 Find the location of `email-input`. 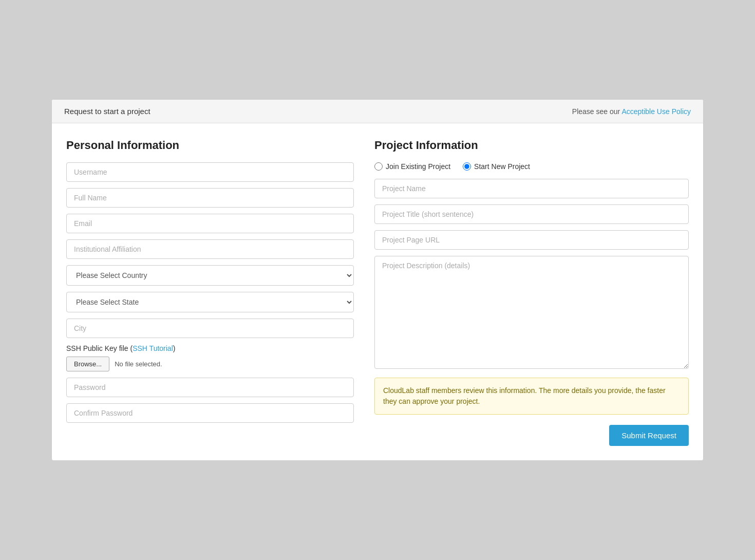

email-input is located at coordinates (210, 223).